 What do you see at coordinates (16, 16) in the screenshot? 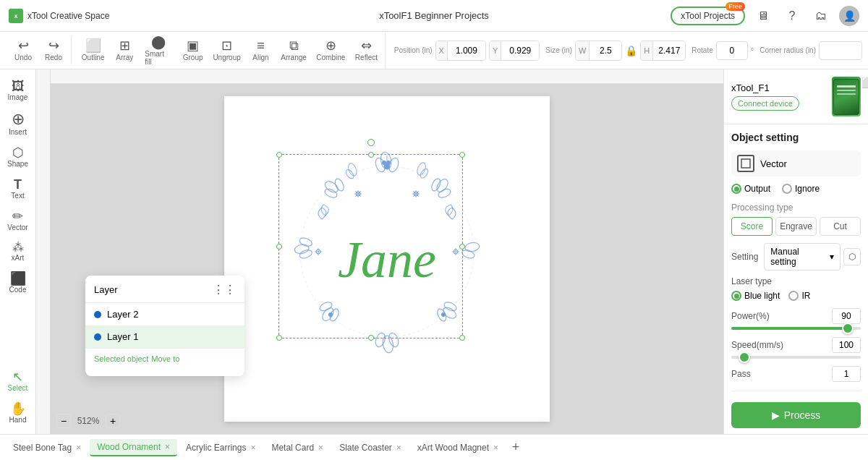
I see `app-icon: x` at bounding box center [16, 16].